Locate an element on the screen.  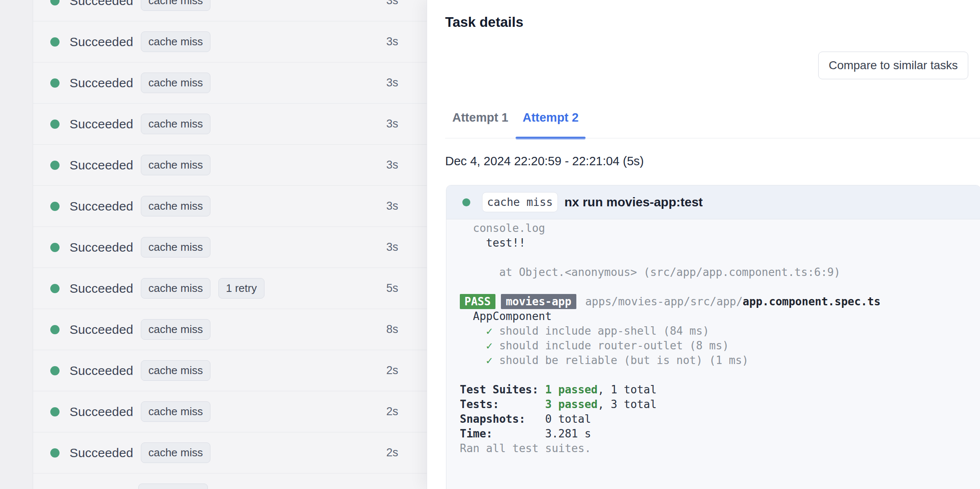
task-command: nx run movies-app:test is located at coordinates (634, 202).